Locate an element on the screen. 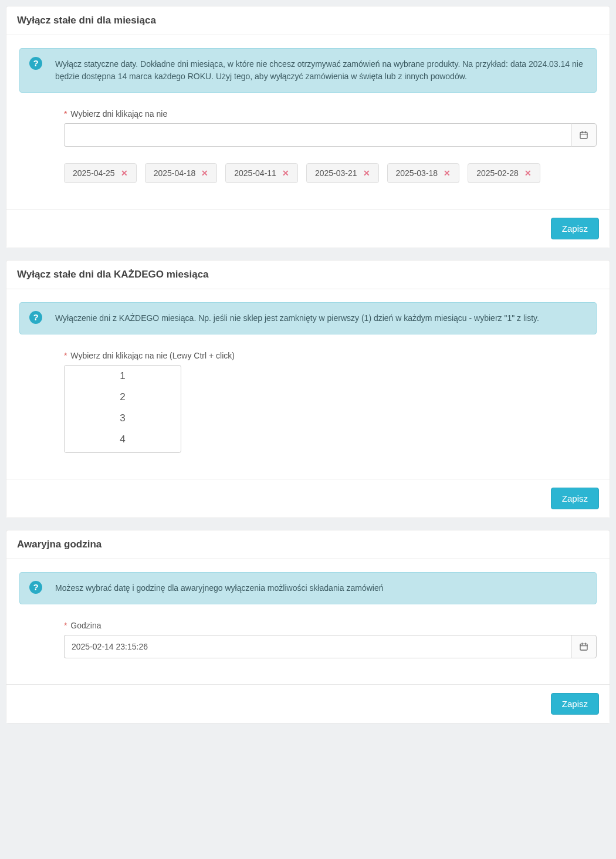 The width and height of the screenshot is (616, 859). panel-heading: Awaryjna godzina is located at coordinates (308, 545).